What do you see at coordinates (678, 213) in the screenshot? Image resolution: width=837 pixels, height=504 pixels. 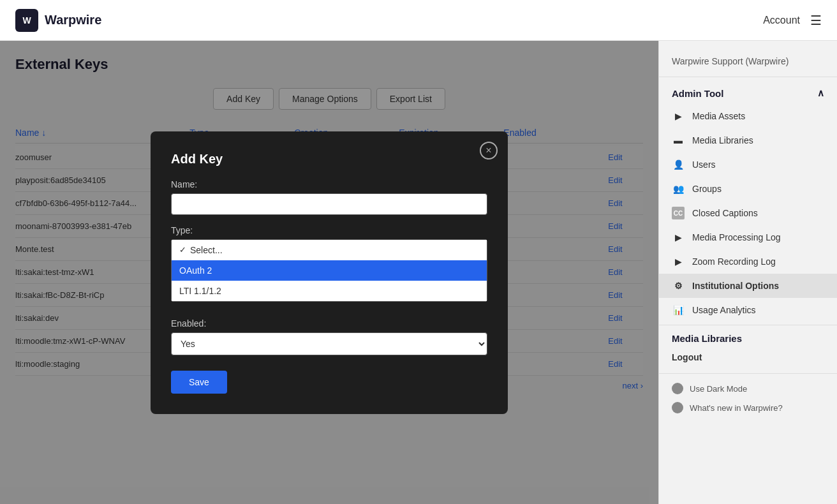 I see `closed-captions-icon: CC` at bounding box center [678, 213].